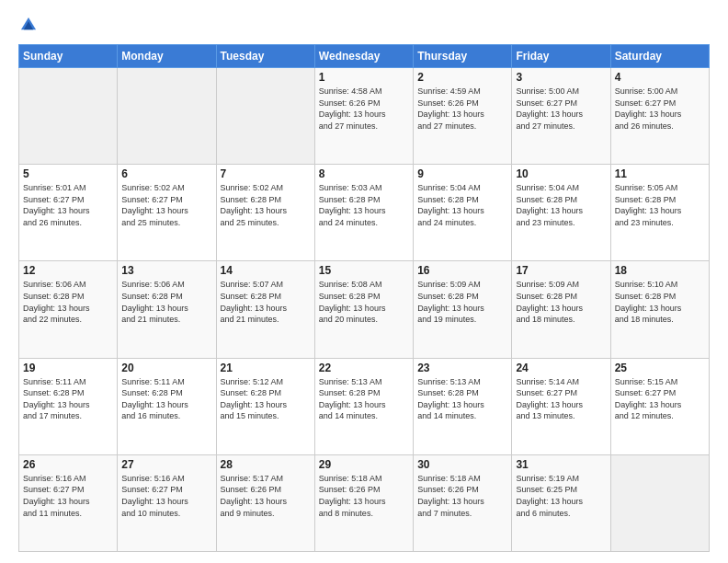  What do you see at coordinates (68, 174) in the screenshot?
I see `day-number: 5` at bounding box center [68, 174].